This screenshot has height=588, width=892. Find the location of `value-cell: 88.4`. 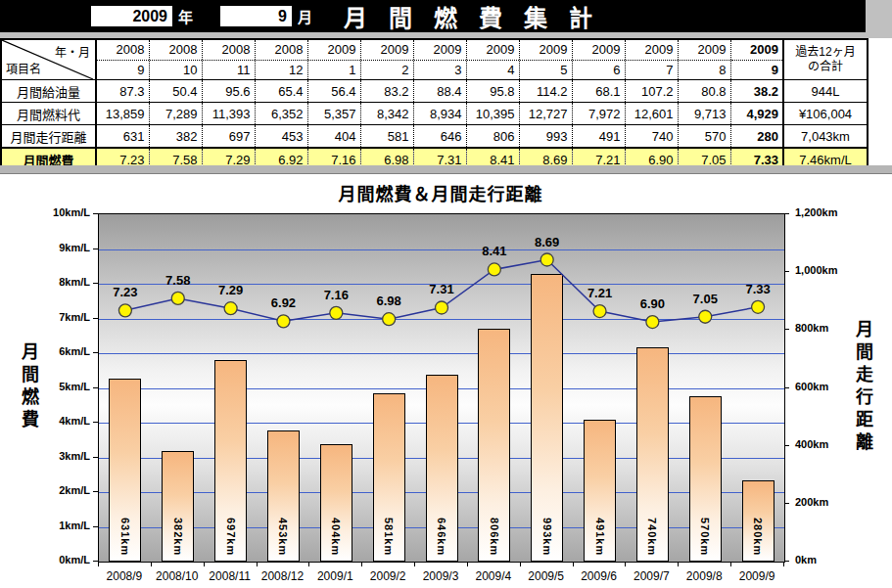

value-cell: 88.4 is located at coordinates (440, 92).